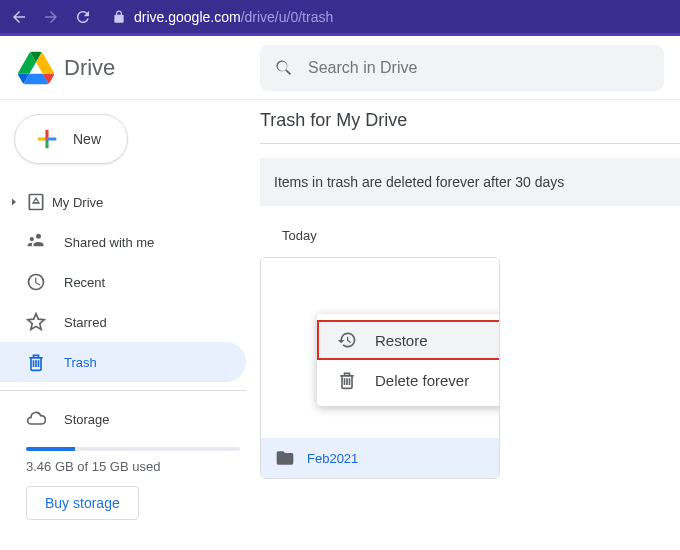  What do you see at coordinates (19, 17) in the screenshot?
I see `browser-back-button` at bounding box center [19, 17].